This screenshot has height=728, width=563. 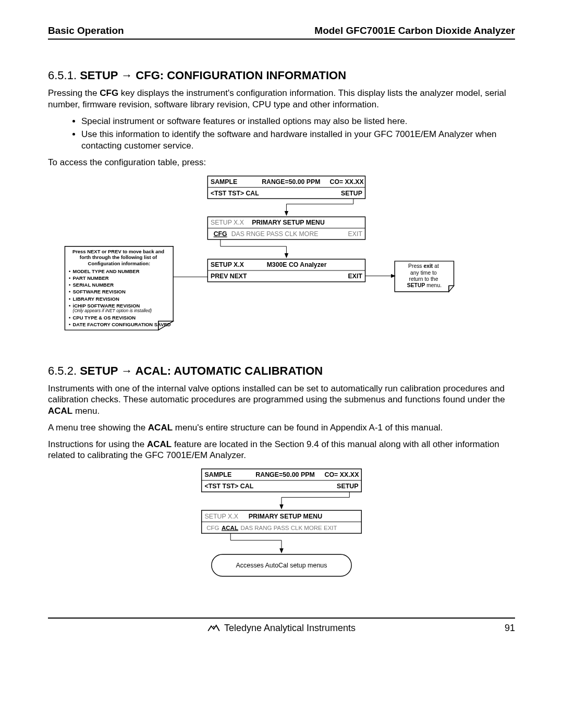 I want to click on footer-logo: Teledyne Analytical Instruments, so click(x=282, y=628).